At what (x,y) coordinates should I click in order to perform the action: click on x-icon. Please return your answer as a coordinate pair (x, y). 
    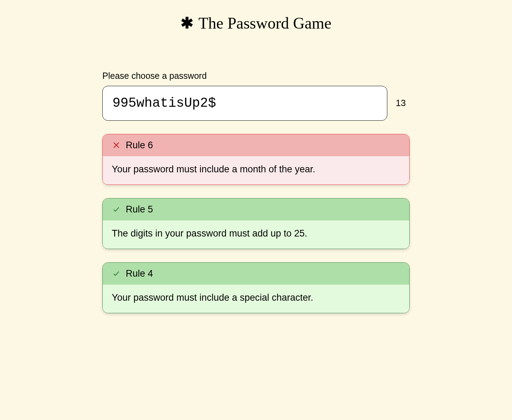
    Looking at the image, I should click on (116, 145).